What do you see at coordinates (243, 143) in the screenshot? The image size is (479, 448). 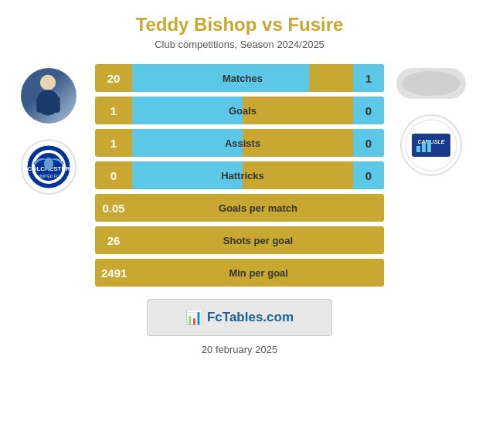 I see `stat-bar-2: Assists` at bounding box center [243, 143].